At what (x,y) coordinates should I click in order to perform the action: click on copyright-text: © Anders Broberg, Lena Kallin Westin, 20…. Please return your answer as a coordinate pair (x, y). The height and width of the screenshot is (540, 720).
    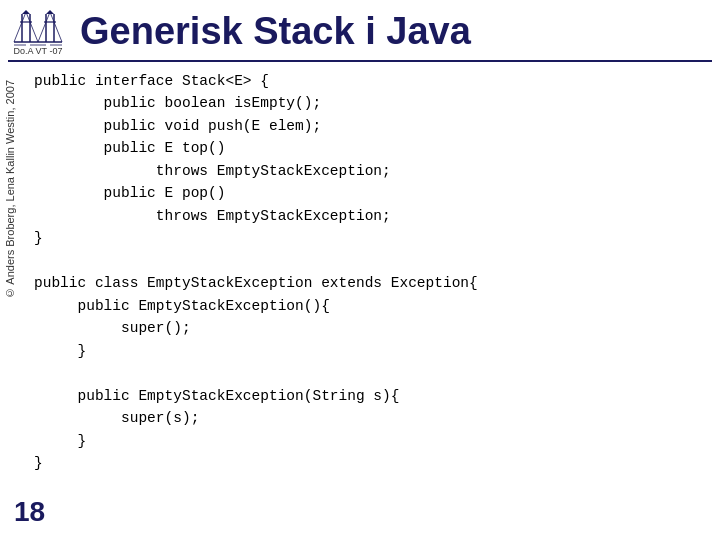
    Looking at the image, I should click on (13, 190).